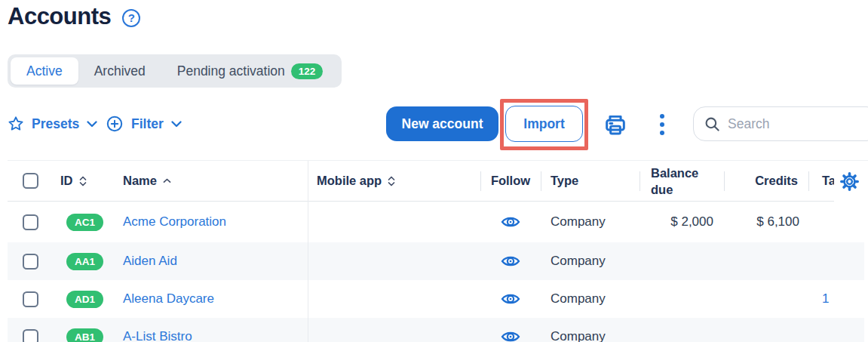  I want to click on table-row: AA1 Aiden Aid Company, so click(437, 261).